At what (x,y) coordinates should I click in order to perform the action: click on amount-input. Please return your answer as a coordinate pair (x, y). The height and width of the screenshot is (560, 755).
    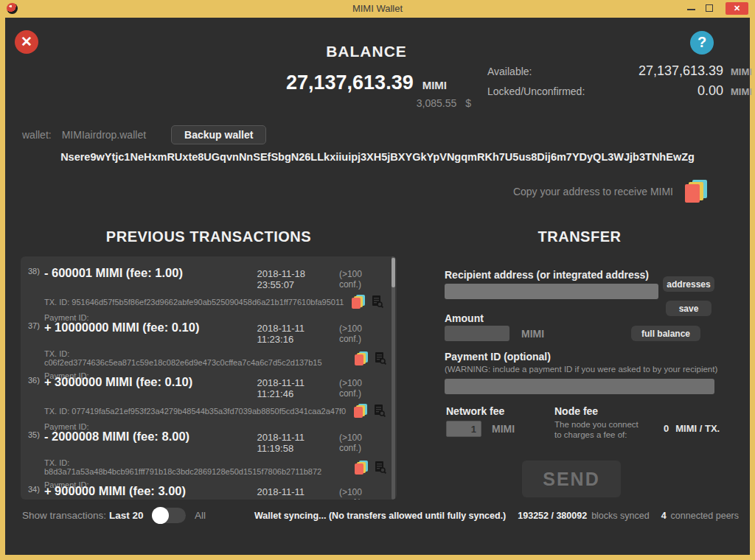
    Looking at the image, I should click on (477, 333).